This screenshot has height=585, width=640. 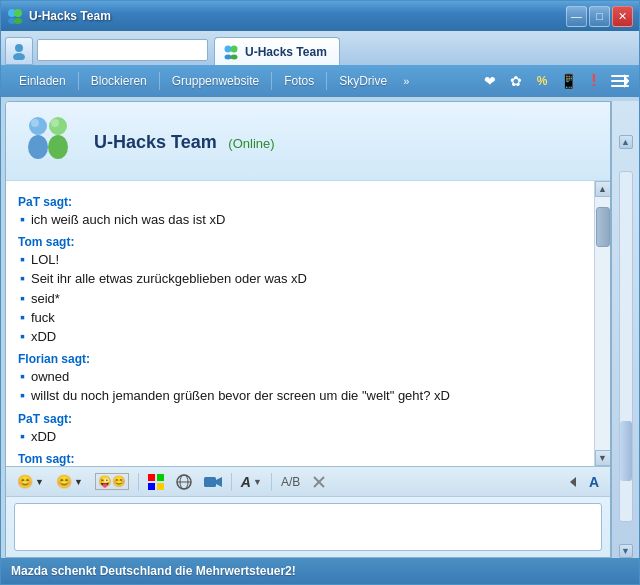 I want to click on list-item: ▪ seid*, so click(x=300, y=299).